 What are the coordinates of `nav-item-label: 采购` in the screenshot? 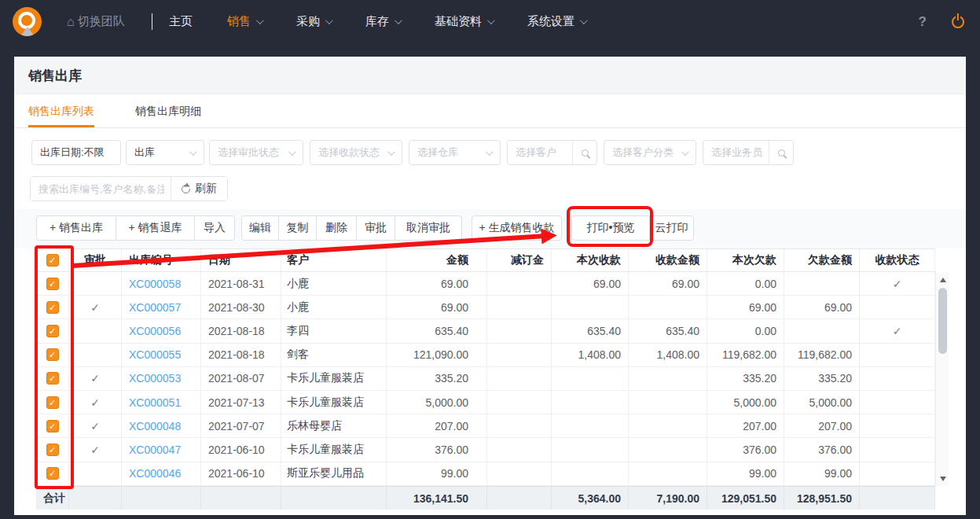 It's located at (308, 22).